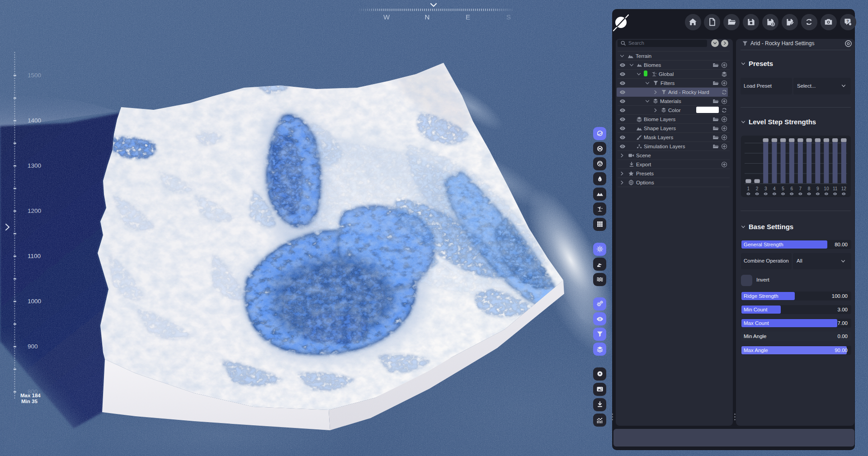 Image resolution: width=868 pixels, height=456 pixels. Describe the element at coordinates (757, 189) in the screenshot. I see `svg-text: 2` at that location.